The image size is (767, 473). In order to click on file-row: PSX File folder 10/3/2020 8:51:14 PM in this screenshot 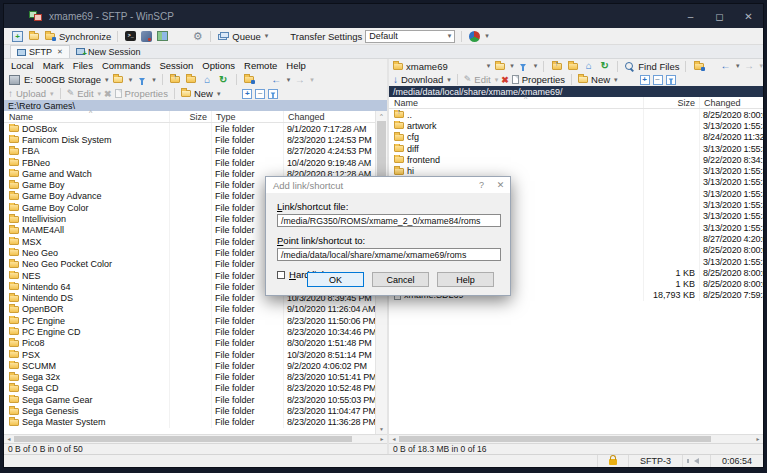, I will do `click(190, 354)`.